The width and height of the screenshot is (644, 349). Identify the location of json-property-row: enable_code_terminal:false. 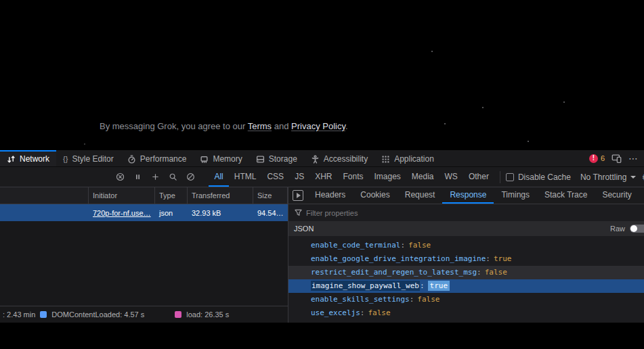
(466, 246).